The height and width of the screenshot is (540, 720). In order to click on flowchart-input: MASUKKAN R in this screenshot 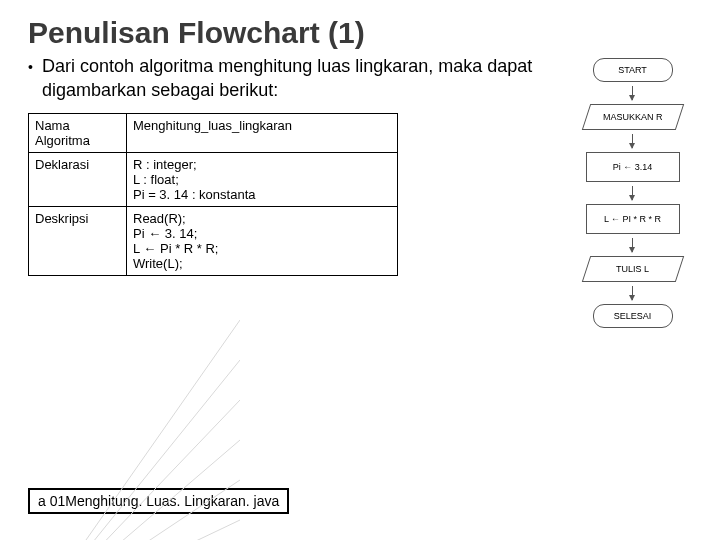, I will do `click(632, 117)`.